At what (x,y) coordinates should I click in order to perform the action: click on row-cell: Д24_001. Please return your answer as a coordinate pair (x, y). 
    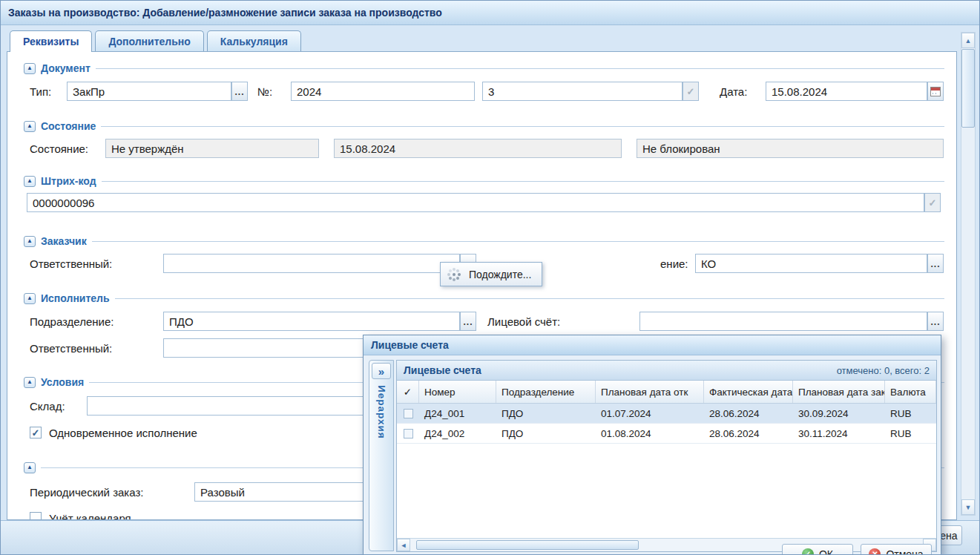
    Looking at the image, I should click on (458, 413).